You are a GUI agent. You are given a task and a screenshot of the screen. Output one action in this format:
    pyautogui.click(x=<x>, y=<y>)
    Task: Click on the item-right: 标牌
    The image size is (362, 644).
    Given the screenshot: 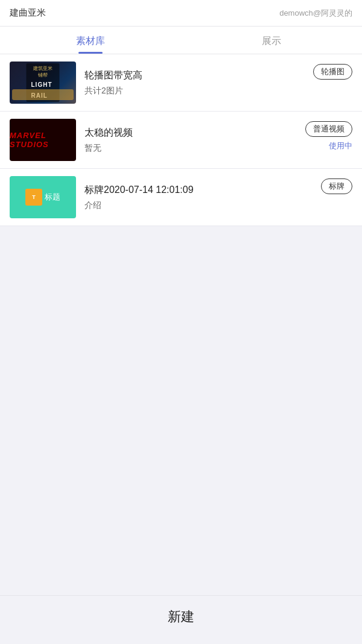 What is the action you would take?
    pyautogui.click(x=337, y=185)
    